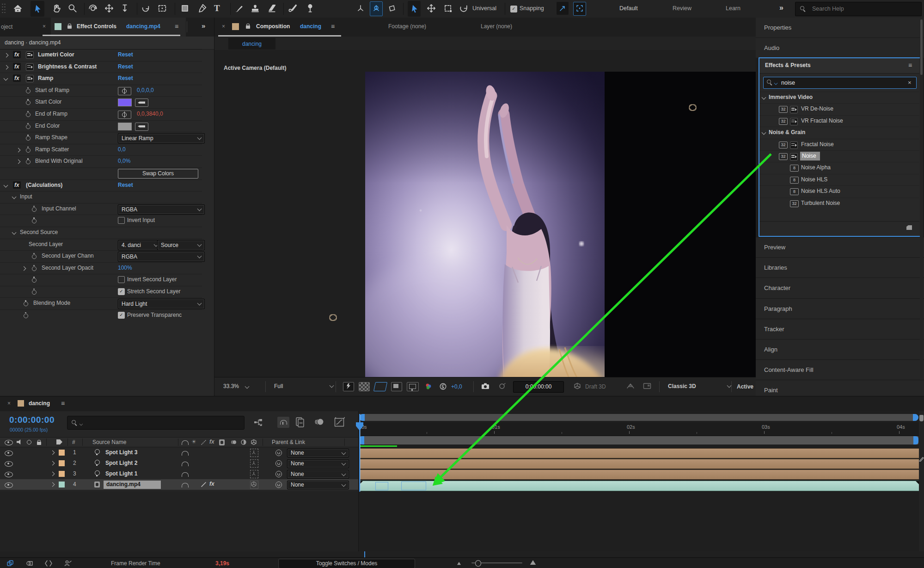 The height and width of the screenshot is (568, 924). I want to click on effects-search-box: ×, so click(840, 83).